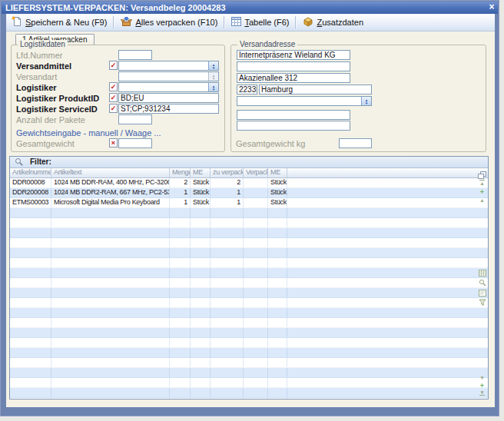  Describe the element at coordinates (59, 22) in the screenshot. I see `save-and-new-button: Speichern & Neu (F9)` at that location.